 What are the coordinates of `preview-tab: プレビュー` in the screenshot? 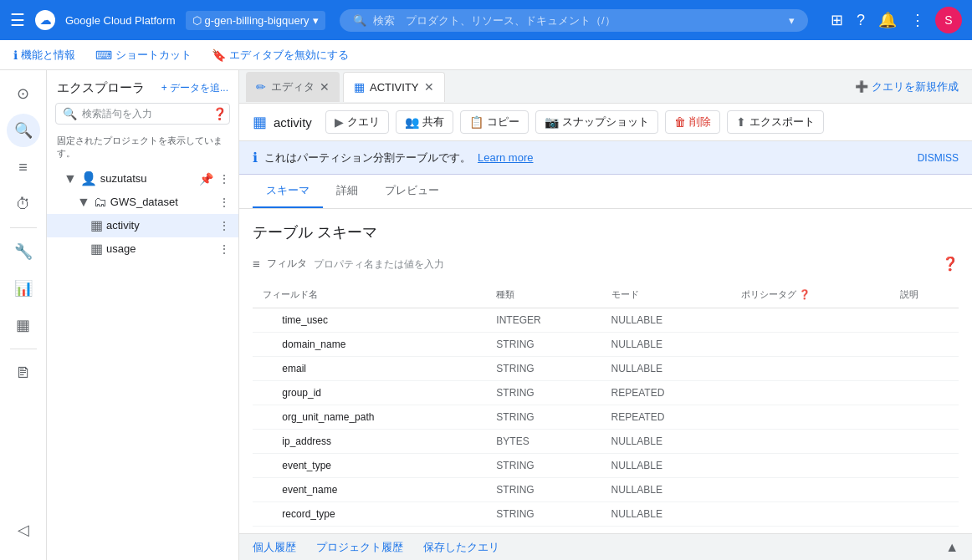 It's located at (412, 191).